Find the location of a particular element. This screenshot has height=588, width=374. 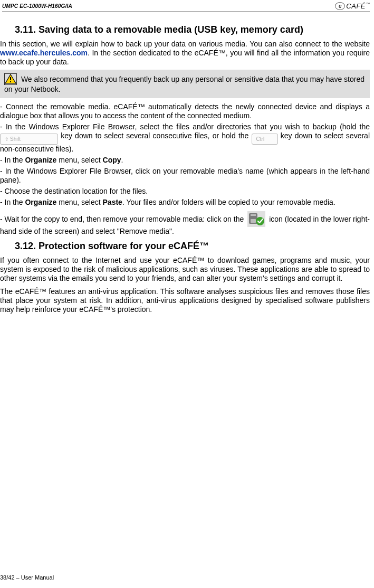

text: - In the Windows Explorer File Browser, … is located at coordinates (185, 127).